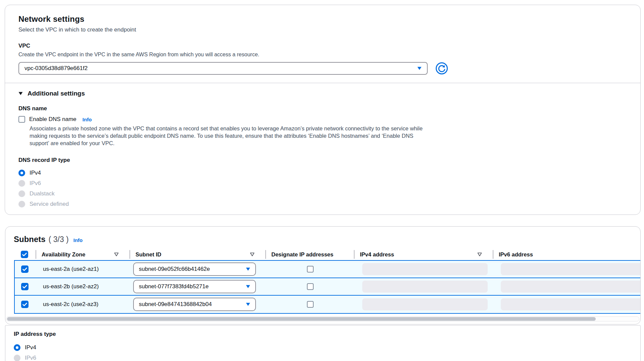  Describe the element at coordinates (310, 254) in the screenshot. I see `column-designate-ip: Designate IP addresses` at that location.